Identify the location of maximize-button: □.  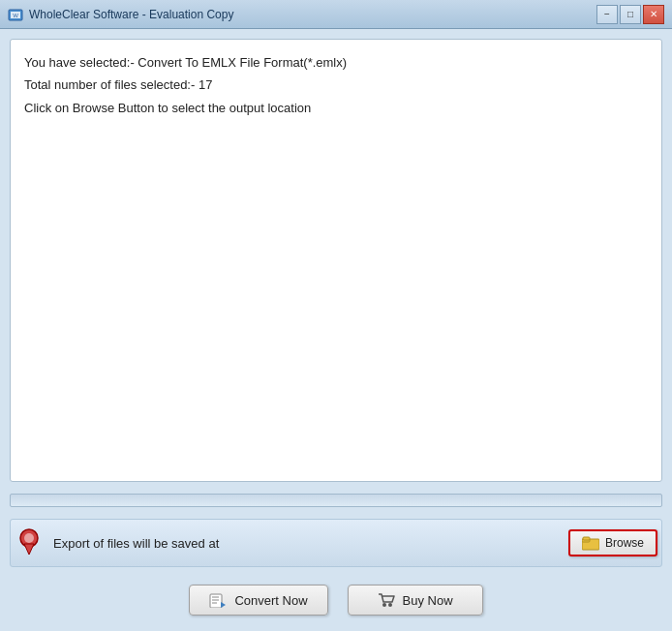
(630, 15).